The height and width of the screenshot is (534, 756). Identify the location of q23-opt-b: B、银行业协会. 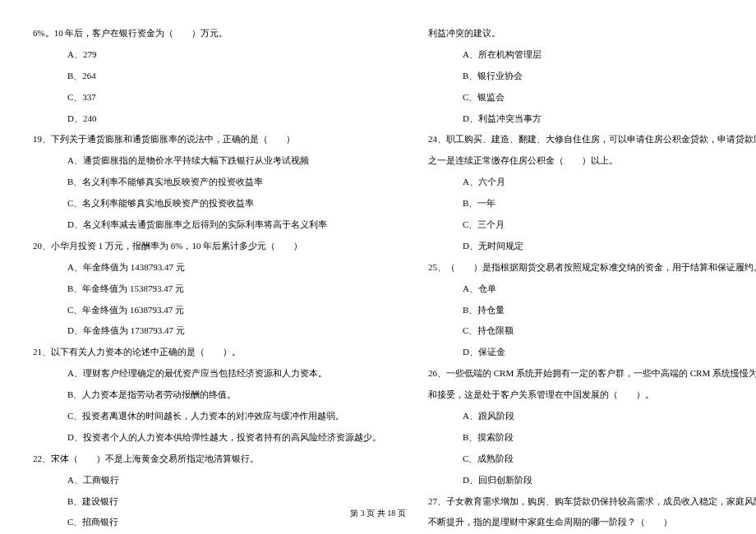
(592, 76).